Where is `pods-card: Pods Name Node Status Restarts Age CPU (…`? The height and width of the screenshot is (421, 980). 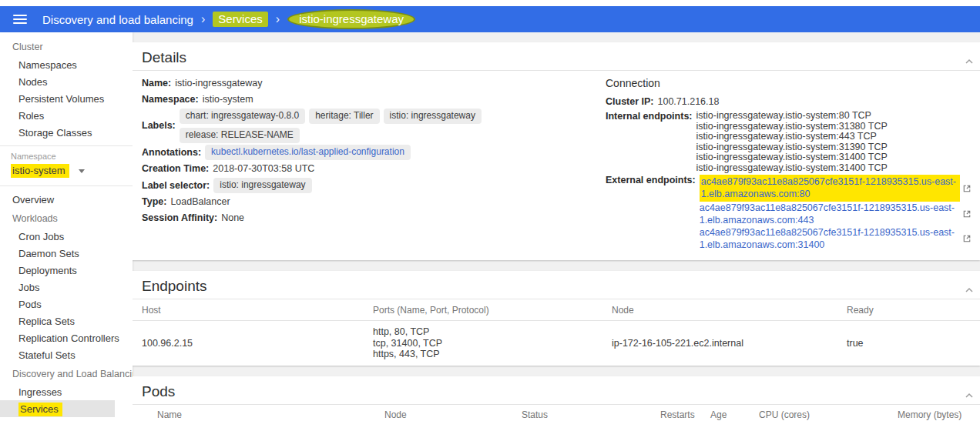
pods-card: Pods Name Node Status Restarts Age CPU (… is located at coordinates (556, 399).